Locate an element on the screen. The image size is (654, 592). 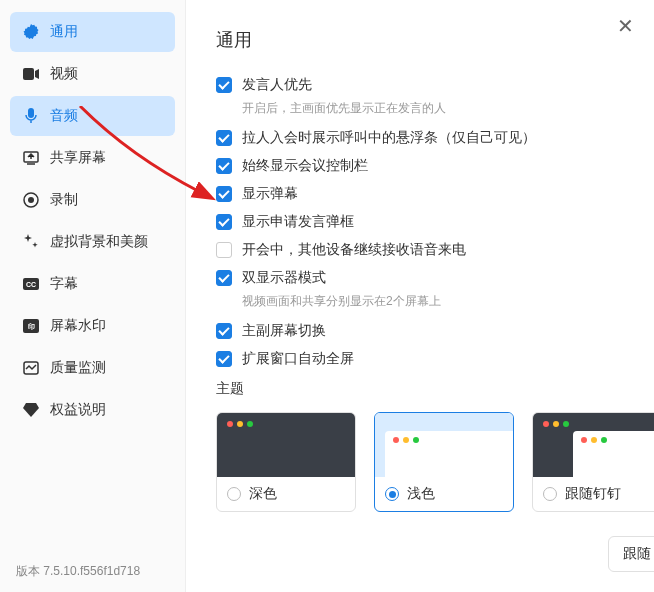
option-always-show-bar: 始终显示会议控制栏 is located at coordinates (425, 166).